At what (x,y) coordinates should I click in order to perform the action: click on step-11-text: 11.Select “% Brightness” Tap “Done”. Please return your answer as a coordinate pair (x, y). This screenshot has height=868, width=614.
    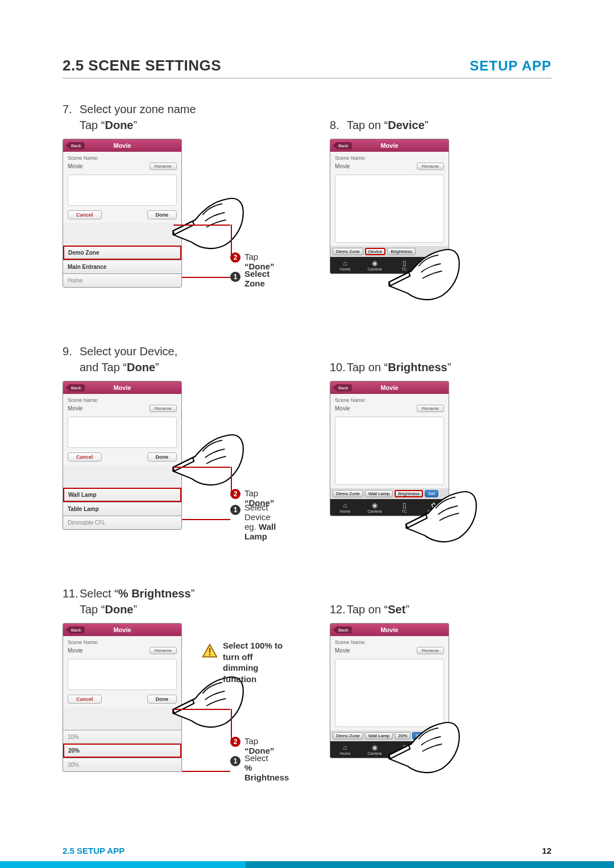
    Looking at the image, I should click on (173, 601).